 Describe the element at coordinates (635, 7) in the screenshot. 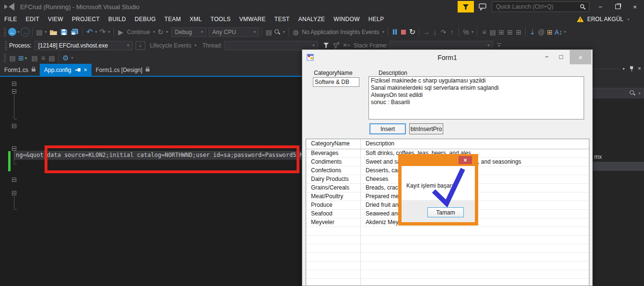

I see `close-button: ×` at that location.